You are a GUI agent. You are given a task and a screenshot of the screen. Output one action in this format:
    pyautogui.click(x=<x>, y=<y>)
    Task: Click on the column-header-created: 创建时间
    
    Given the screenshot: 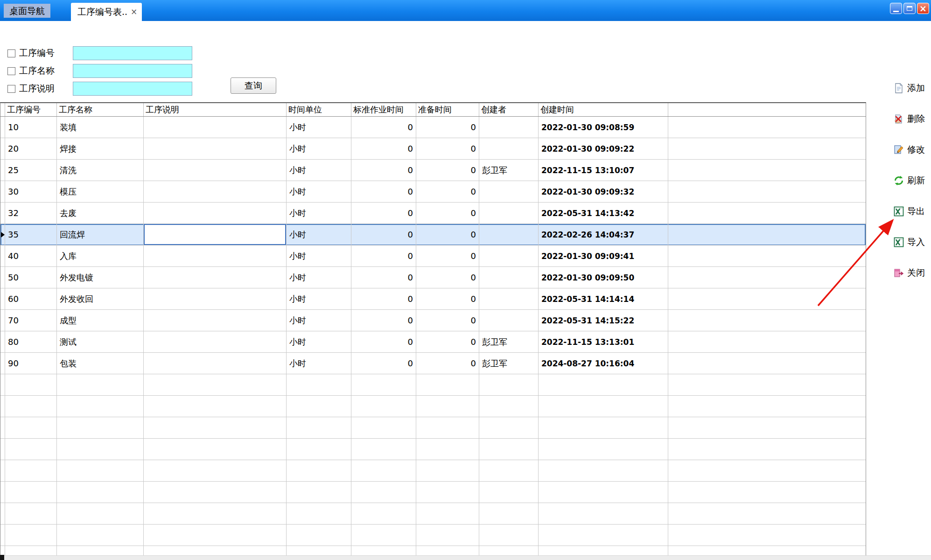 What is the action you would take?
    pyautogui.click(x=603, y=110)
    